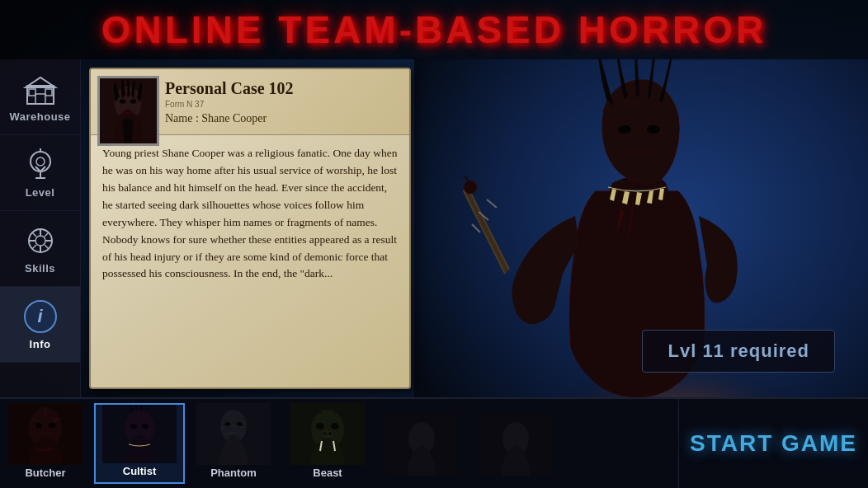 The width and height of the screenshot is (868, 488). I want to click on char-phantom-label: Phantom, so click(234, 473).